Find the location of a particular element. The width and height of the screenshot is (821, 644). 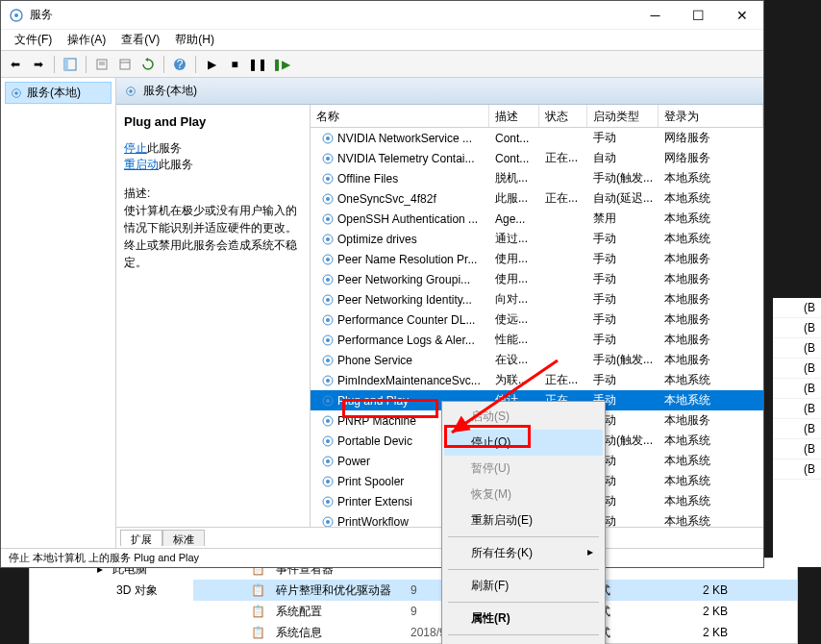

refresh-button is located at coordinates (148, 64).